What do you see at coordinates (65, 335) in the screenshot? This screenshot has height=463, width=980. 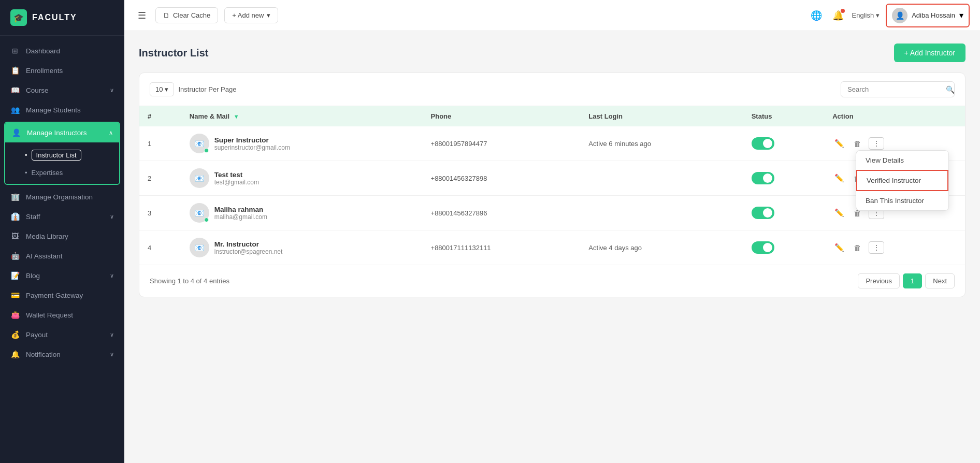 I see `sidebar-label-payout: Payout` at bounding box center [65, 335].